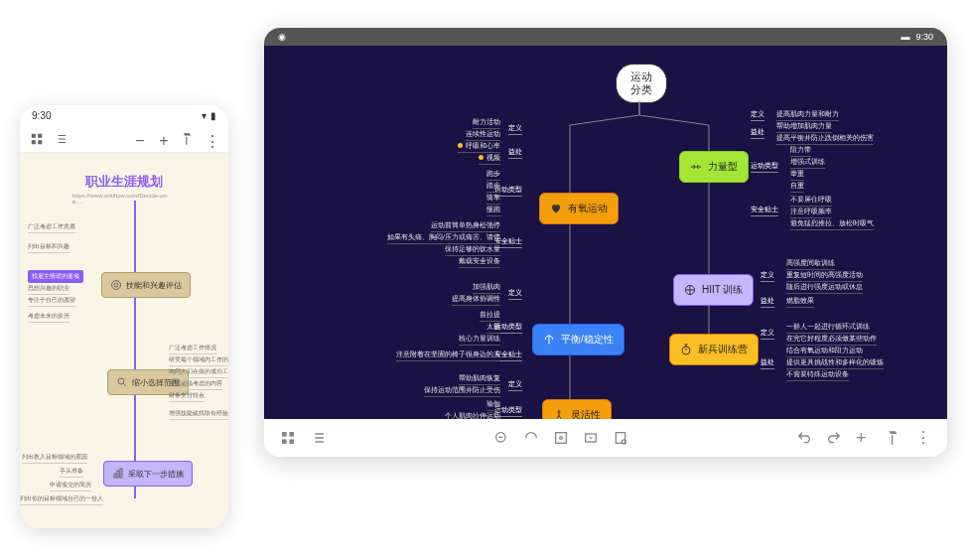 The image size is (968, 560). I want to click on leaf: 研究每个领域内工作的多样性, so click(199, 361).